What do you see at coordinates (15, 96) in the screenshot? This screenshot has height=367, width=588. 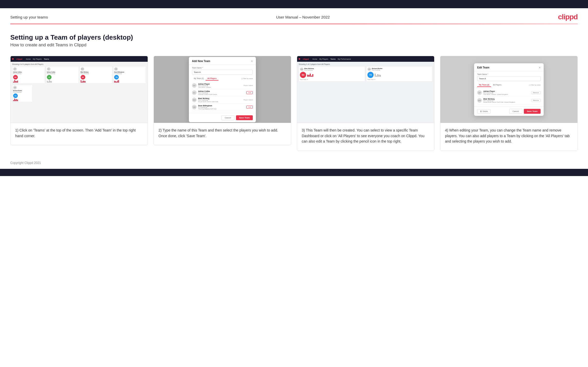 I see `score-5: 72` at bounding box center [15, 96].